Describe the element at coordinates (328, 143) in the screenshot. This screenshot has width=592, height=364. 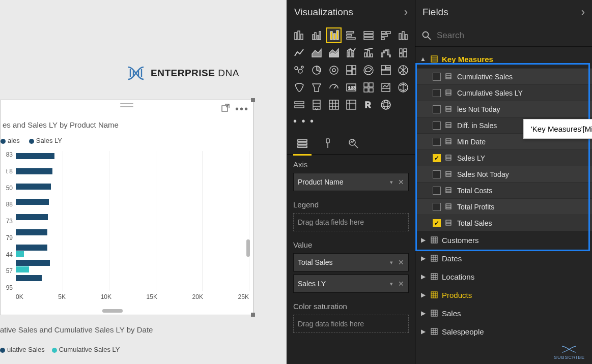
I see `format-tab` at that location.